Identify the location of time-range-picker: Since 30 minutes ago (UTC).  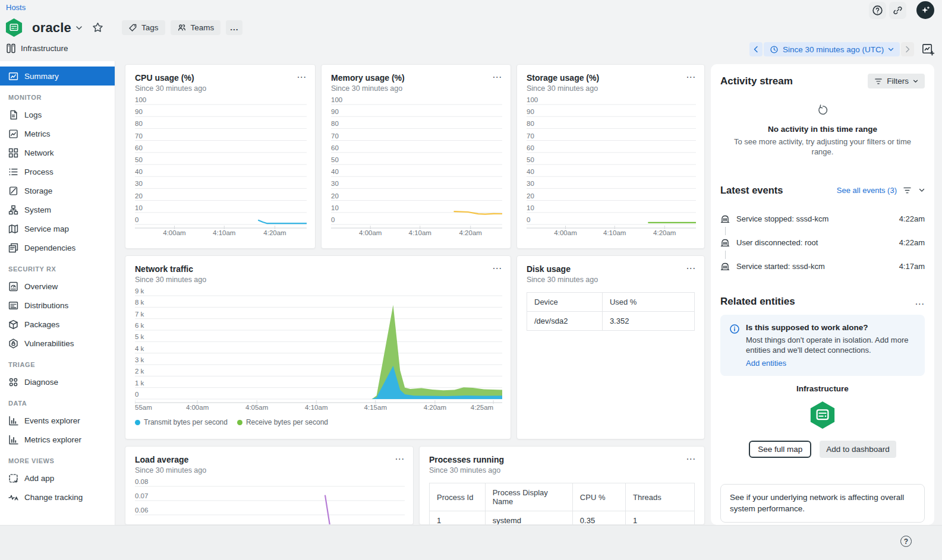
(832, 49).